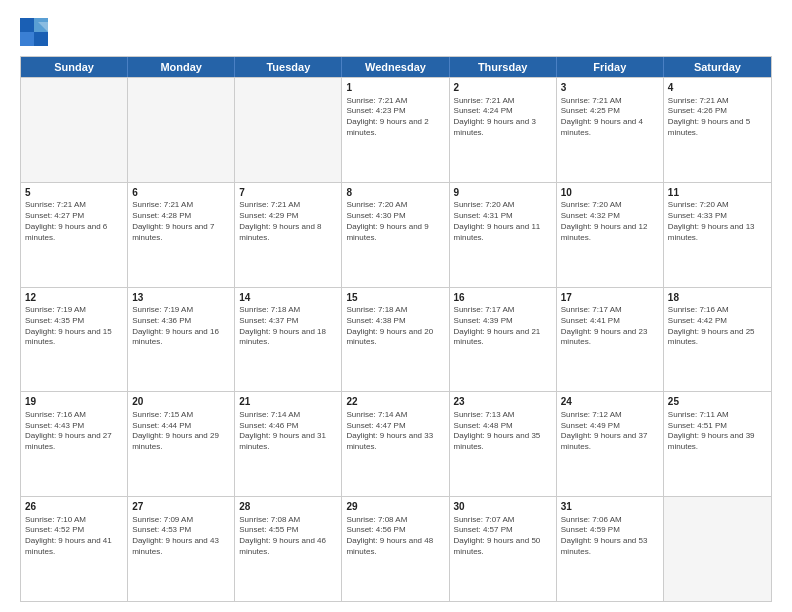 This screenshot has width=792, height=612. What do you see at coordinates (718, 222) in the screenshot?
I see `day-info: Sunrise: 7:20 AMSunset: 4:33 PMDaylight:…` at bounding box center [718, 222].